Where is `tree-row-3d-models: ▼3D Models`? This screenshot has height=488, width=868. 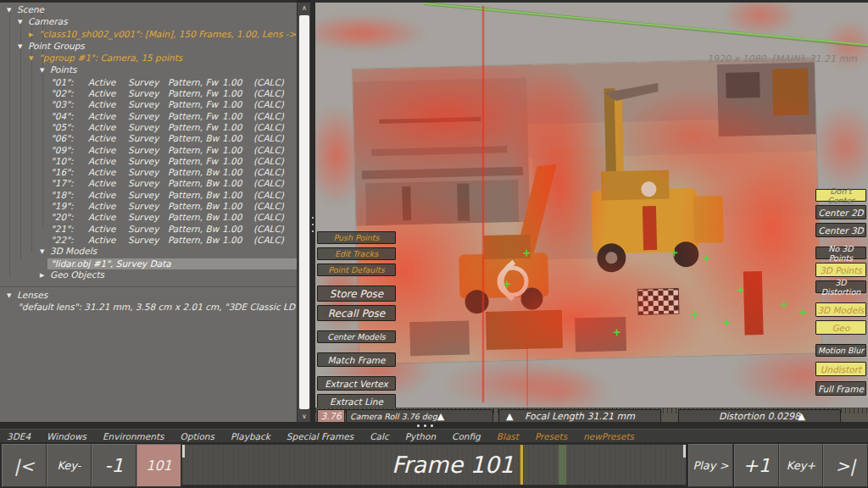 tree-row-3d-models: ▼3D Models is located at coordinates (148, 252).